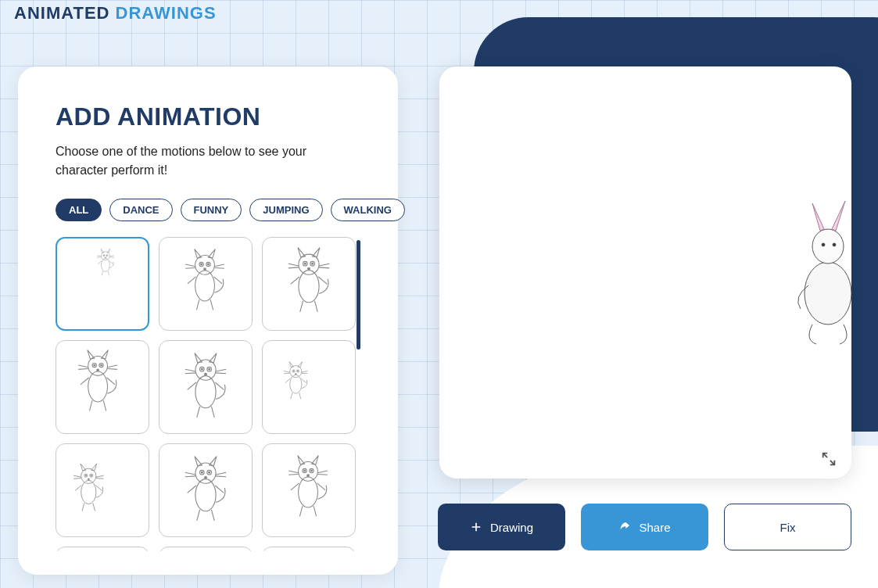 The image size is (878, 588). Describe the element at coordinates (211, 210) in the screenshot. I see `tab-funny: FUNNY` at that location.